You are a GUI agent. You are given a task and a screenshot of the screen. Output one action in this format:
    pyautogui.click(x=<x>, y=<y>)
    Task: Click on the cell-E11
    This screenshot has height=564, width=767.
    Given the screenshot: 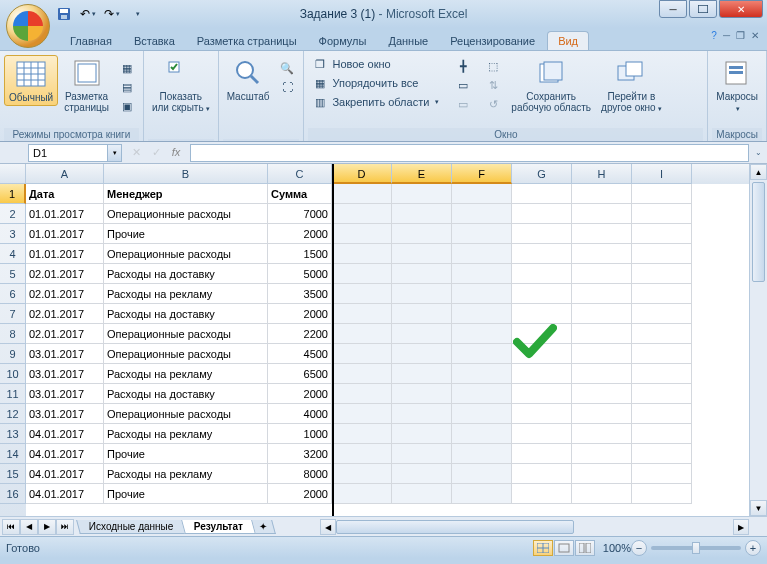 What is the action you would take?
    pyautogui.click(x=422, y=394)
    